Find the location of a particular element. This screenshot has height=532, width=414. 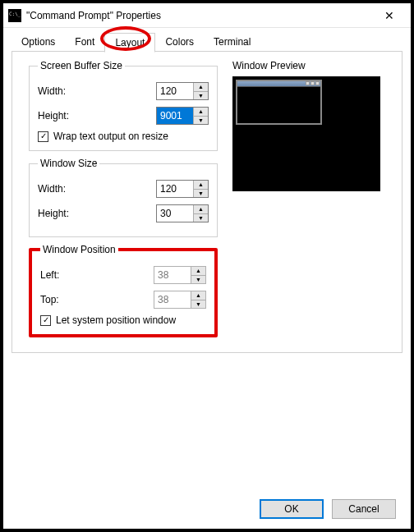

window-position-group: Window Position Left: ▲▼ Top: ▲▼ ✓ Let s… is located at coordinates (123, 291).